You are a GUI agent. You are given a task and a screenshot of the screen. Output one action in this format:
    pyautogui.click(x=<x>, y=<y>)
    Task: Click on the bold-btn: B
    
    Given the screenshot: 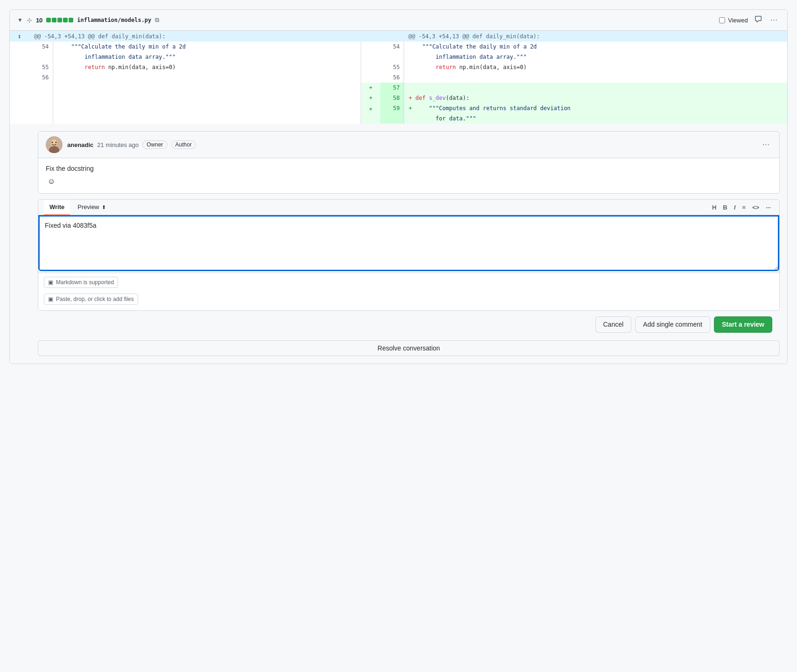 What is the action you would take?
    pyautogui.click(x=725, y=207)
    